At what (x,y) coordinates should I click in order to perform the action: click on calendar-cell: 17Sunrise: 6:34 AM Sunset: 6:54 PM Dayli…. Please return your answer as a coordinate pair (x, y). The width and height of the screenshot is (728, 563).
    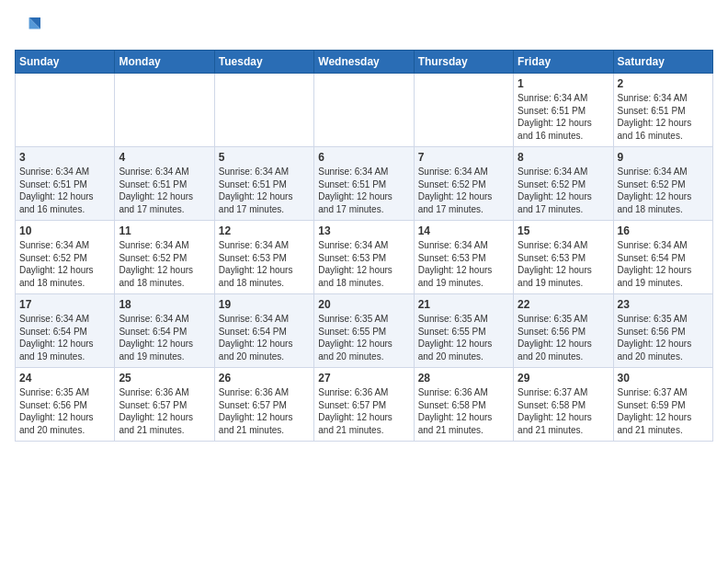
    Looking at the image, I should click on (65, 331).